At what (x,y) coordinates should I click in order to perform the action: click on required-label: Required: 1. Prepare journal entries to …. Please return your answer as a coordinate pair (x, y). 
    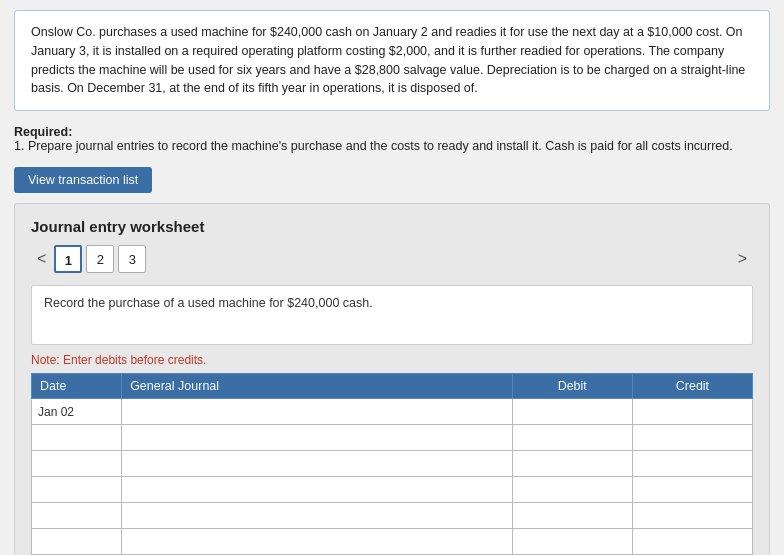
    Looking at the image, I should click on (392, 139).